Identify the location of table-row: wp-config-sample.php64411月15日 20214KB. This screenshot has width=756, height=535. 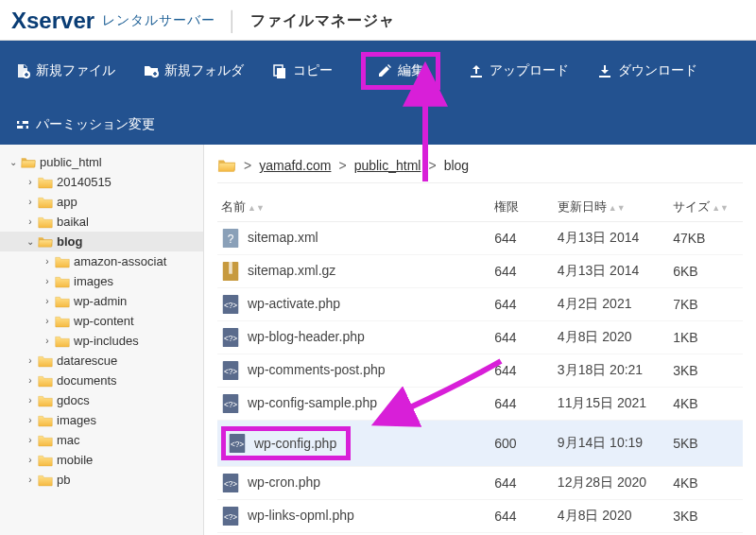
(480, 405).